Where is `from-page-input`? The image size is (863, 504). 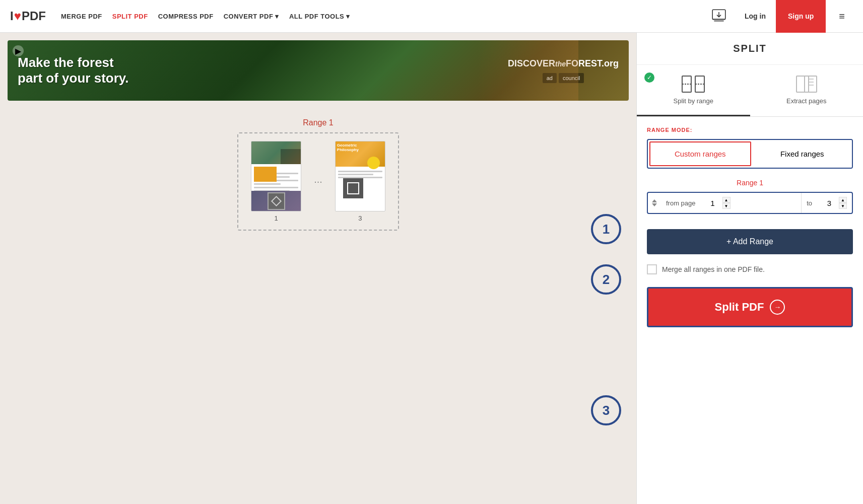 from-page-input is located at coordinates (711, 203).